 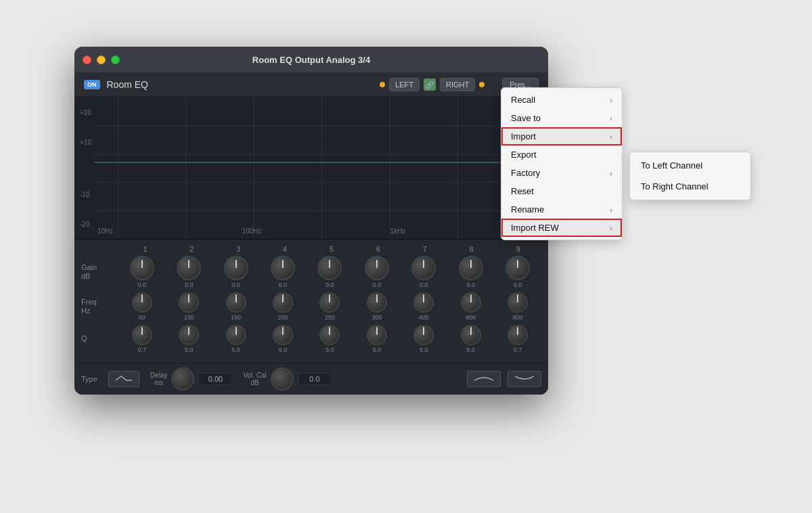 I want to click on freq-knob-5-control, so click(x=330, y=303).